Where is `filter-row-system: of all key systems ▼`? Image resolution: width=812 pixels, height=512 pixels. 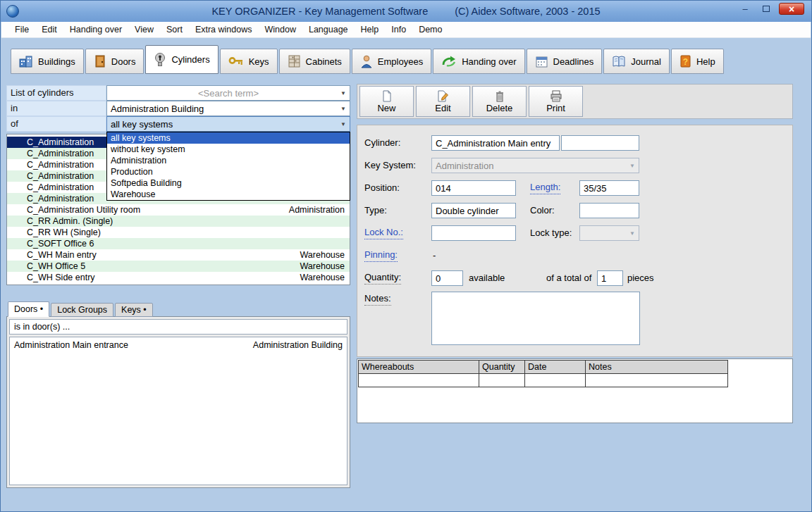
filter-row-system: of all key systems ▼ is located at coordinates (178, 124).